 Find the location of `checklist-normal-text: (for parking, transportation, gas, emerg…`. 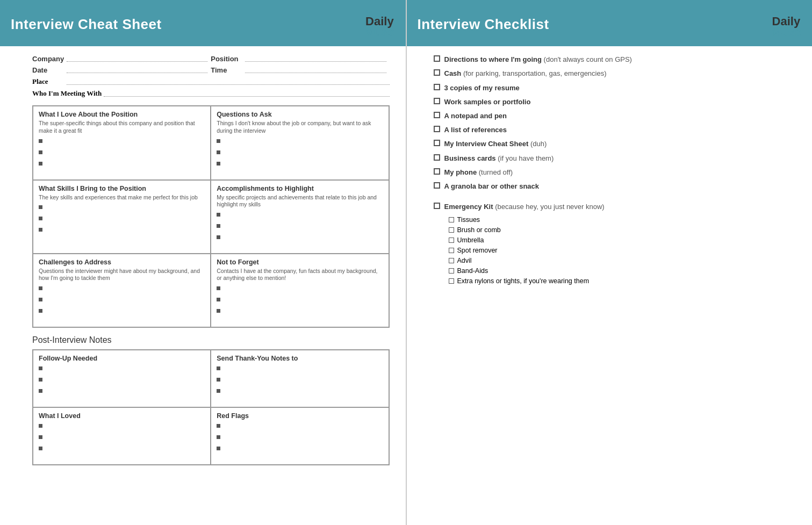

checklist-normal-text: (for parking, transportation, gas, emerg… is located at coordinates (534, 73).